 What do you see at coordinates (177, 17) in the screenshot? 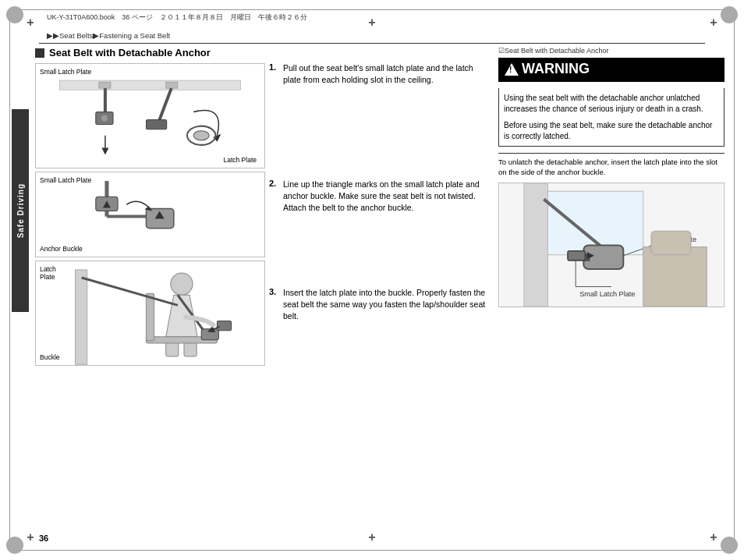
I see `file-info-text: UK-Y-31T0A600.book 36 ページ ２０１１年８月８日 月曜日 …` at bounding box center [177, 17].